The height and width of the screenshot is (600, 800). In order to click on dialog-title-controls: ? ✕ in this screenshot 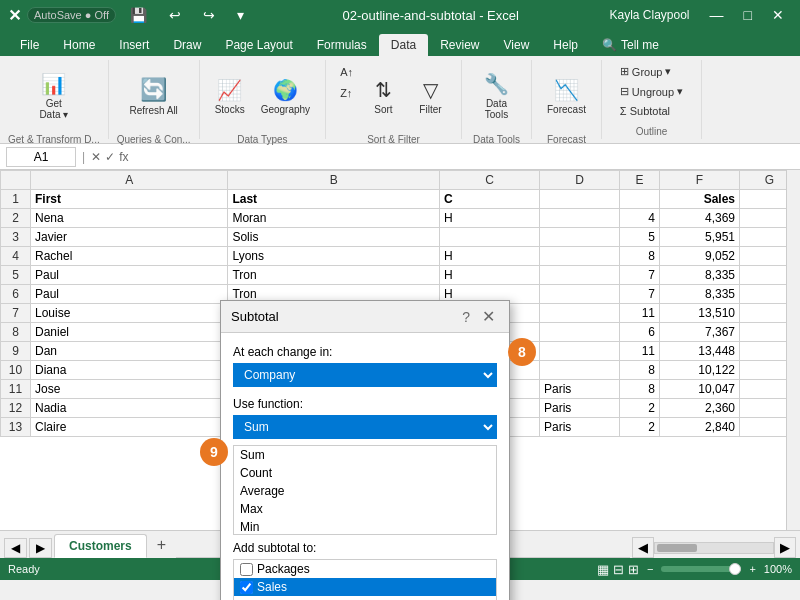, I will do `click(480, 316)`.